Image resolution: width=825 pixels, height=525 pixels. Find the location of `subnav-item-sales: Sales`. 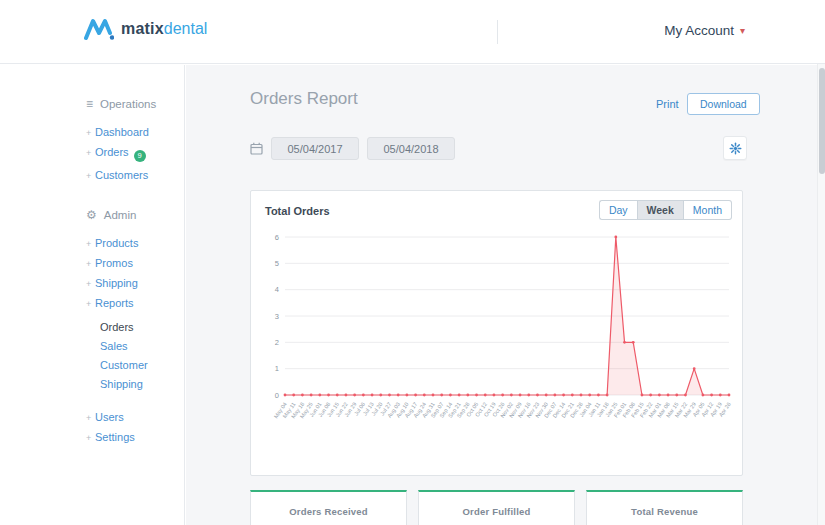

subnav-item-sales: Sales is located at coordinates (142, 346).